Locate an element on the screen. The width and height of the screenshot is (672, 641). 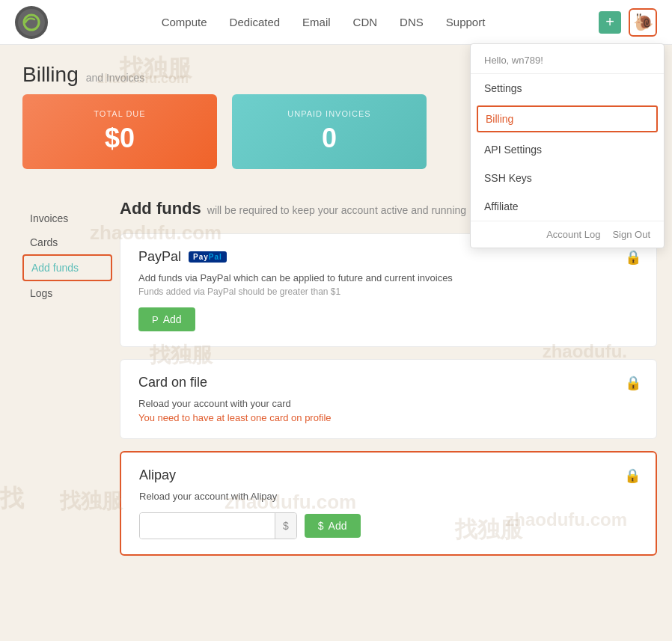
card-title: Card on file is located at coordinates (388, 383).